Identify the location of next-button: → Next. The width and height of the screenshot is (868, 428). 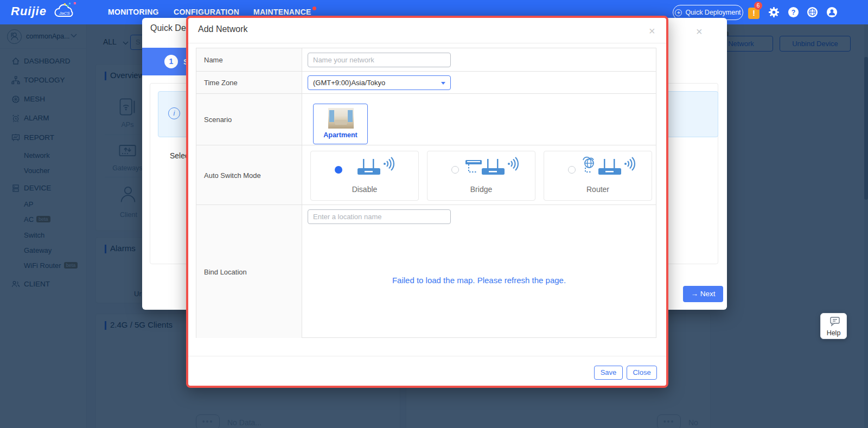
(703, 294).